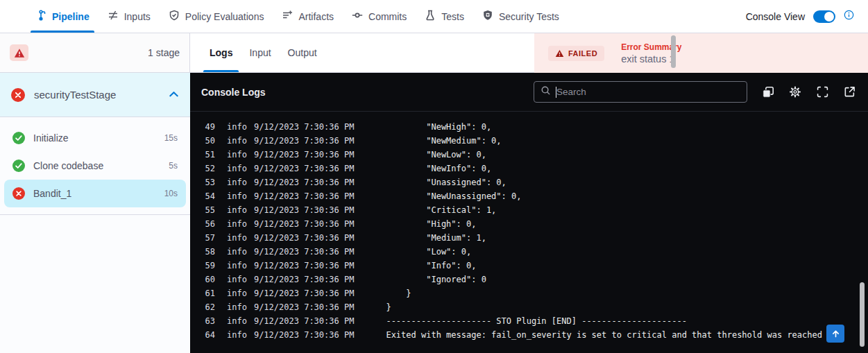  I want to click on tab-inputs-label: Inputs, so click(137, 17).